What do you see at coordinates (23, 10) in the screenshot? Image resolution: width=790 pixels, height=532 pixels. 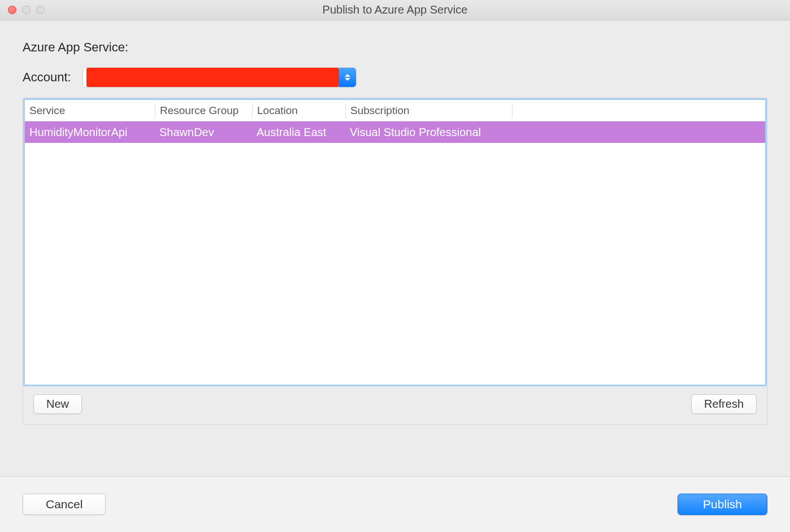 I see `window-controls` at bounding box center [23, 10].